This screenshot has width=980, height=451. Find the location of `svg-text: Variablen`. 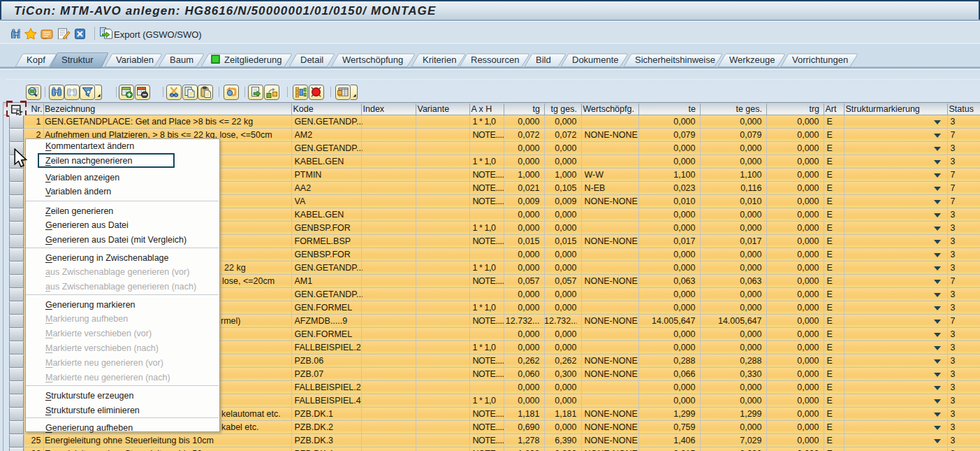

svg-text: Variablen is located at coordinates (135, 60).